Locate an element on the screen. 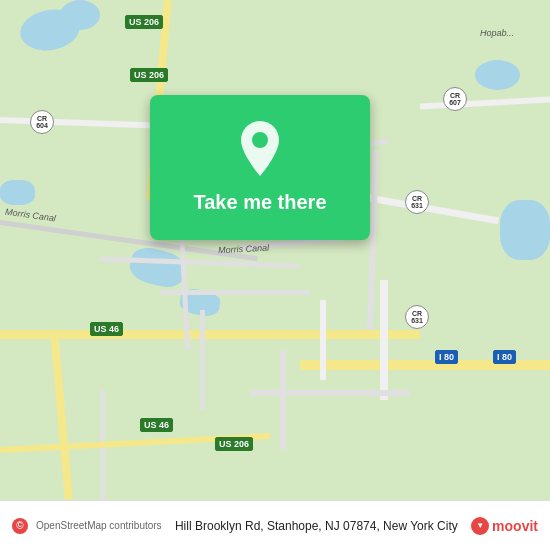 This screenshot has width=550, height=550. road-shield-cr607: CR607 is located at coordinates (455, 99).